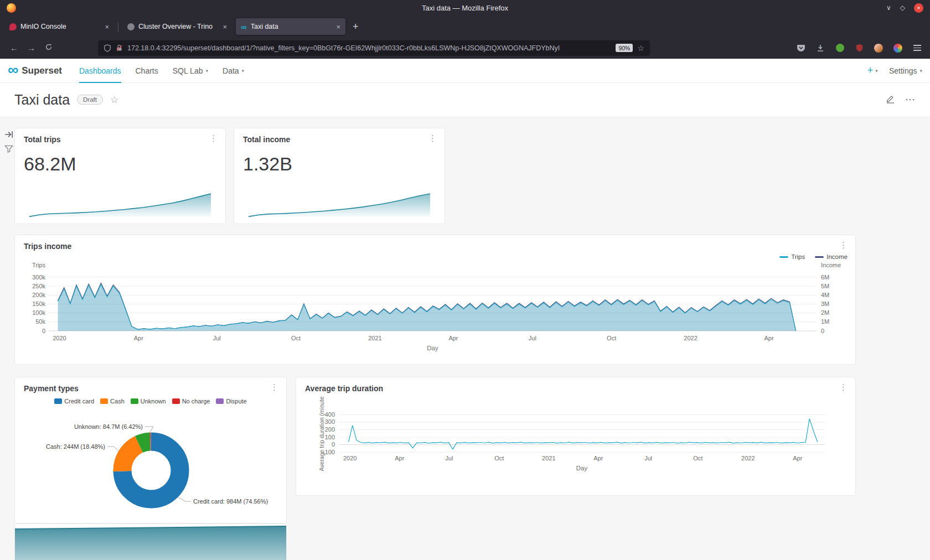 Image resolution: width=930 pixels, height=560 pixels. Describe the element at coordinates (339, 205) in the screenshot. I see `total-income-sparkline-chart` at that location.